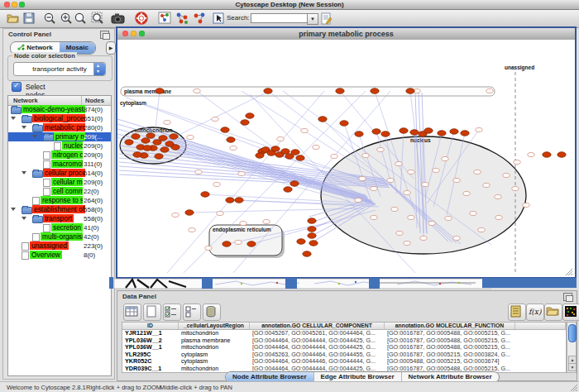  Describe the element at coordinates (142, 18) in the screenshot. I see `help-icon` at that location.